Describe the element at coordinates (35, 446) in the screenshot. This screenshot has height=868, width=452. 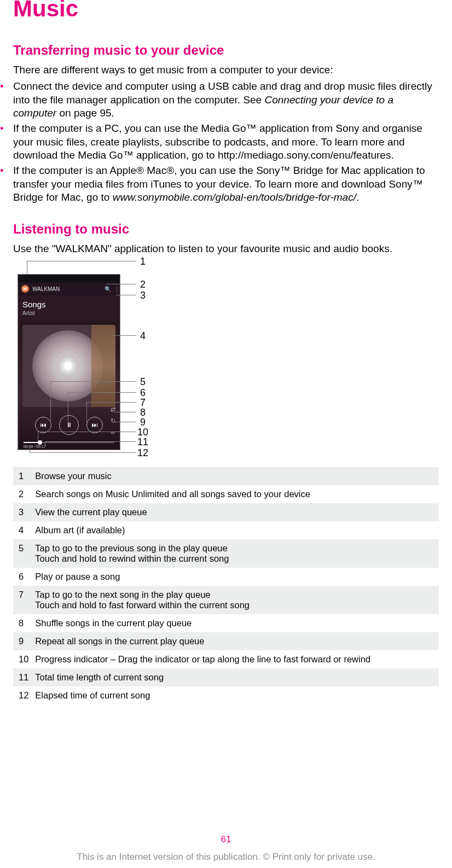
I see `time-label: 00:59 / 05:17` at that location.